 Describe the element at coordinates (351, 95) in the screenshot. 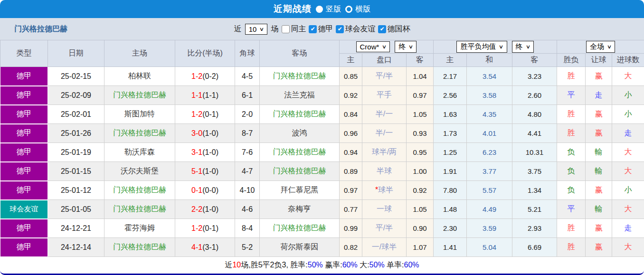

I see `odds-home: 0.92` at that location.